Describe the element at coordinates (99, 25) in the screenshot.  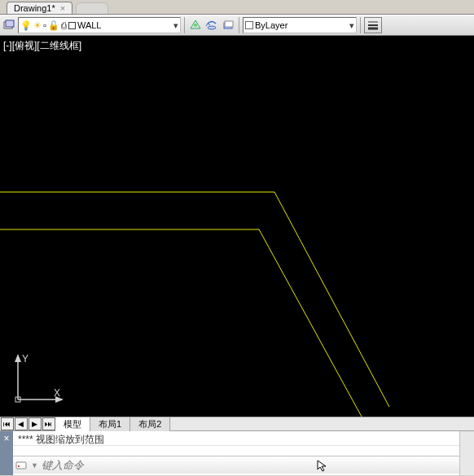
I see `layer-dropdown: 💡 ☀ ▫ 🔓 ⎙ WALL ▾` at that location.